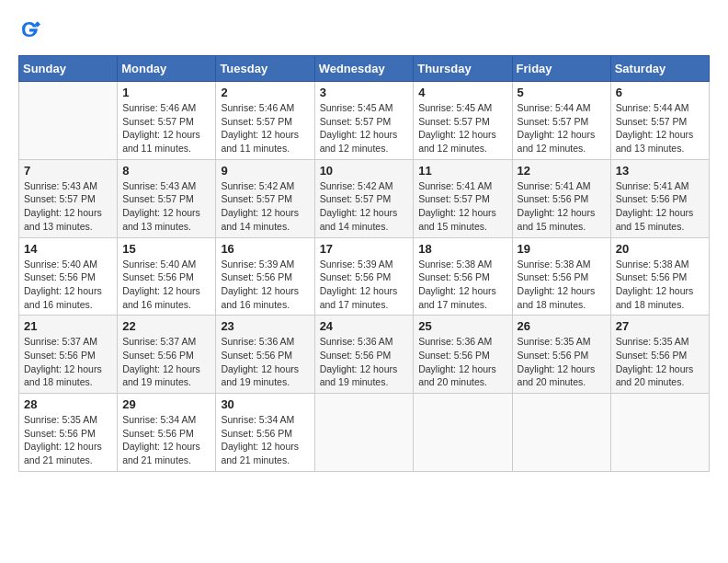  I want to click on calendar-cell: 26Sunrise: 5:35 AM Sunset: 5:56 PM Dayli…, so click(561, 355).